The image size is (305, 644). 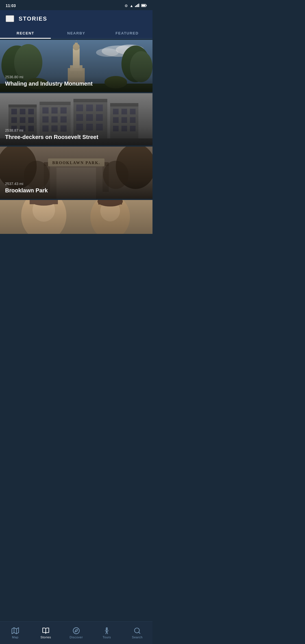 I want to click on wifi-icon: ▲, so click(x=132, y=6).